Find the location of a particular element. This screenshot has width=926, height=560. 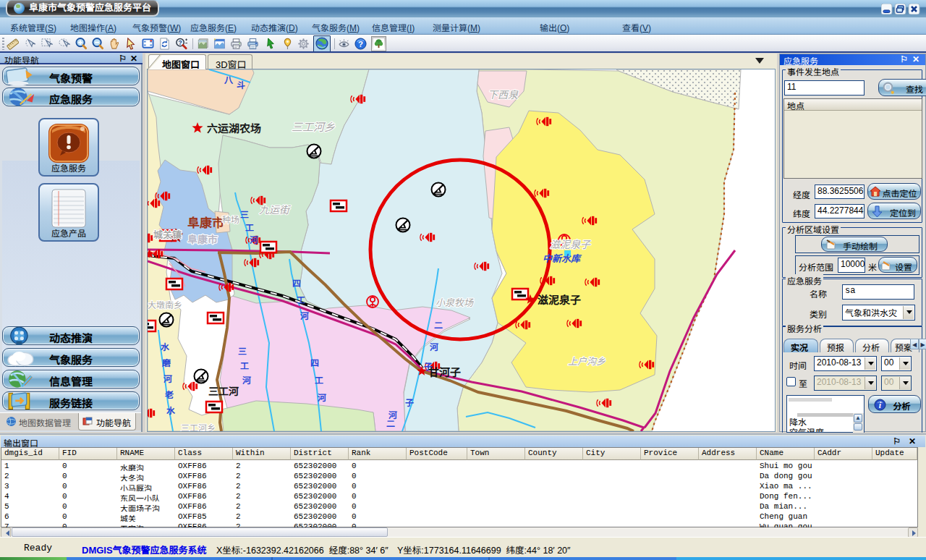

svg-text: 六运湖农场 is located at coordinates (234, 127).